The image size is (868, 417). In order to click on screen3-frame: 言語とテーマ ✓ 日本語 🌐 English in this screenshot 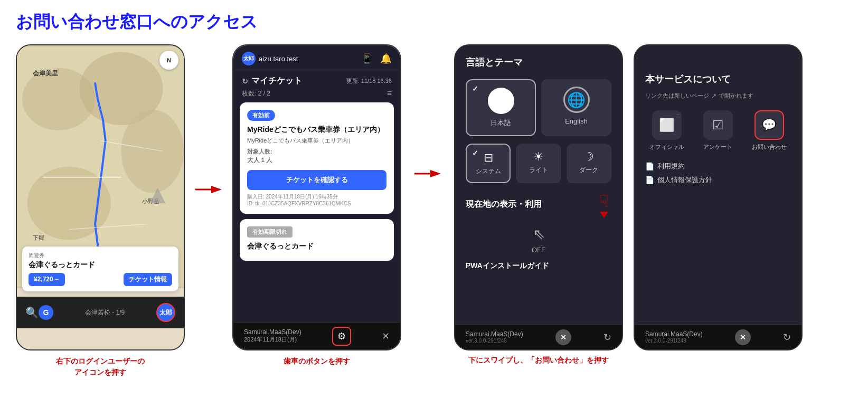, I will do `click(539, 197)`.